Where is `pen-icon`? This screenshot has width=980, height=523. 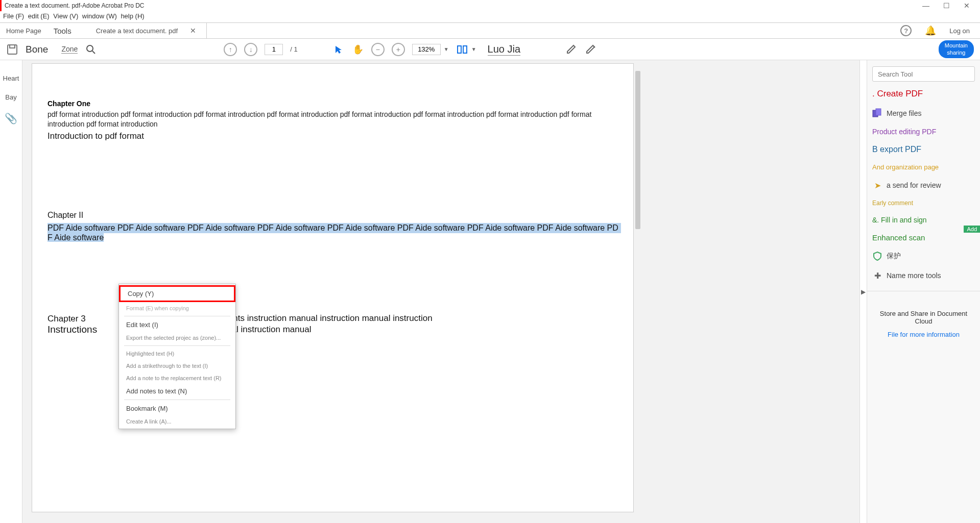
pen-icon is located at coordinates (571, 49).